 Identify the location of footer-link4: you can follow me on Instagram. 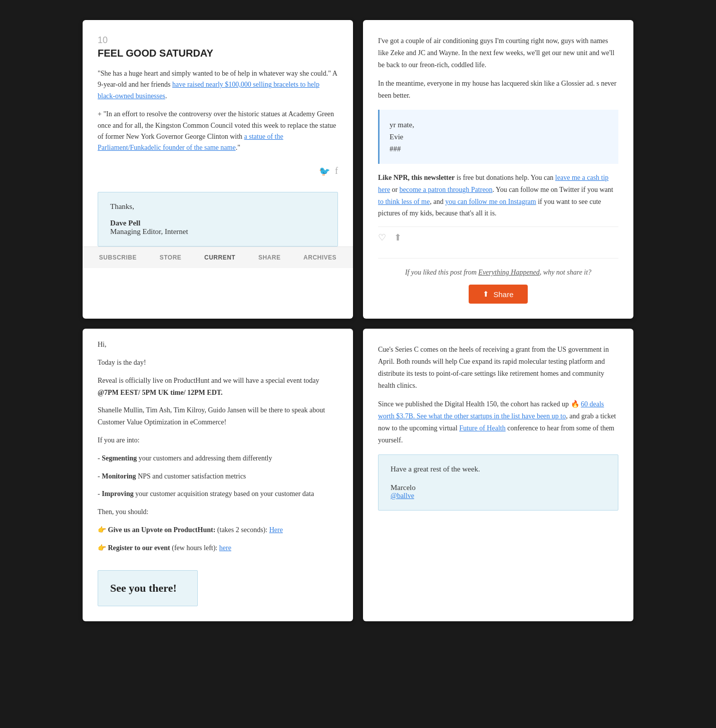
(491, 201).